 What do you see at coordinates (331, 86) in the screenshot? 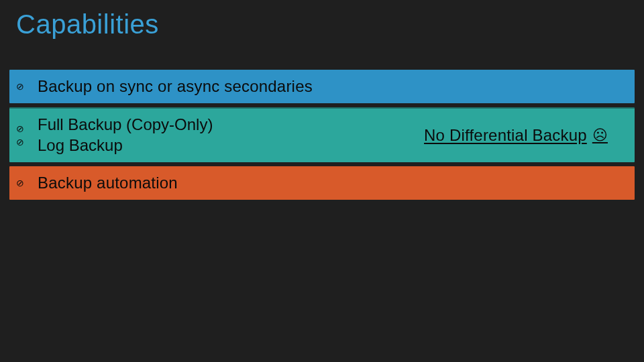
I see `bar-content: Backup on sync or async secondaries` at bounding box center [331, 86].